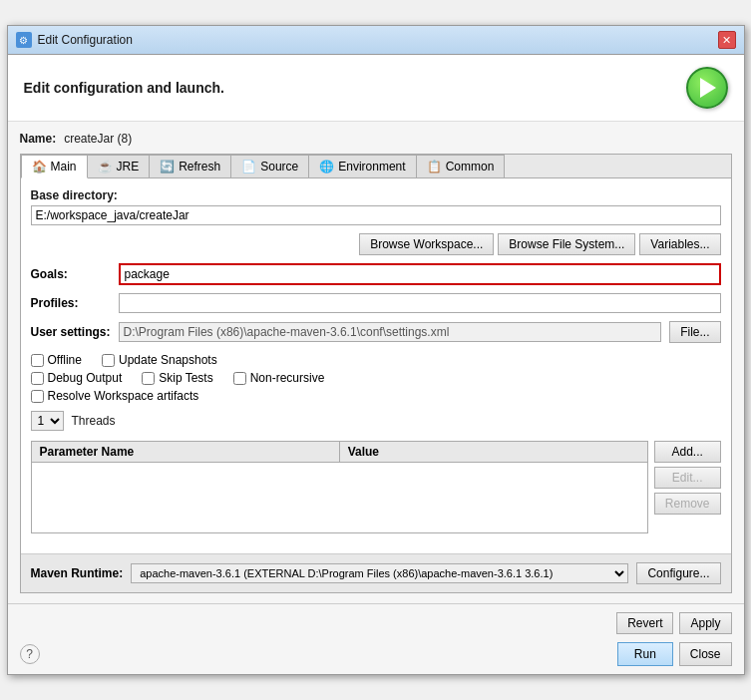  I want to click on run-icon-button, so click(707, 88).